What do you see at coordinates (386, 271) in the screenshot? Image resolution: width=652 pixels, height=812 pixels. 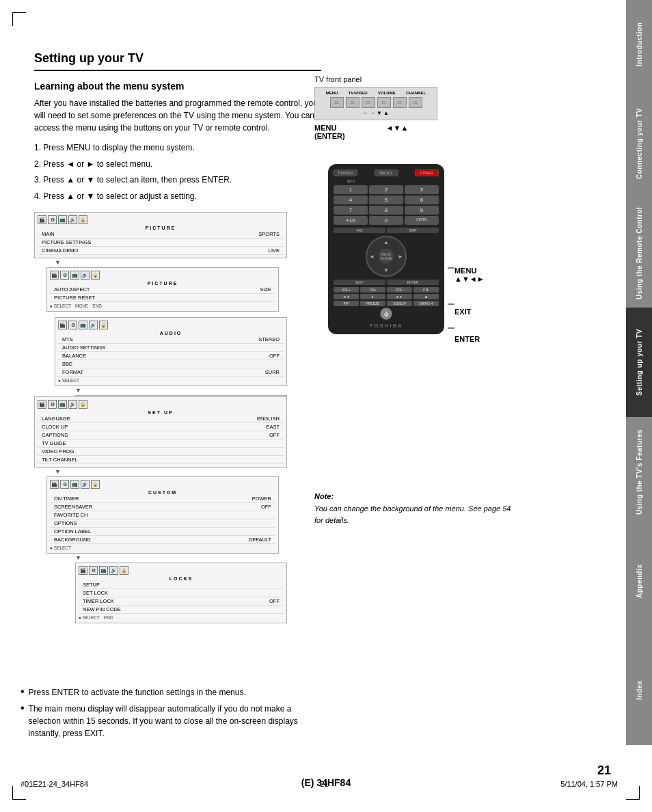 I see `remote-nav-down: ▼` at bounding box center [386, 271].